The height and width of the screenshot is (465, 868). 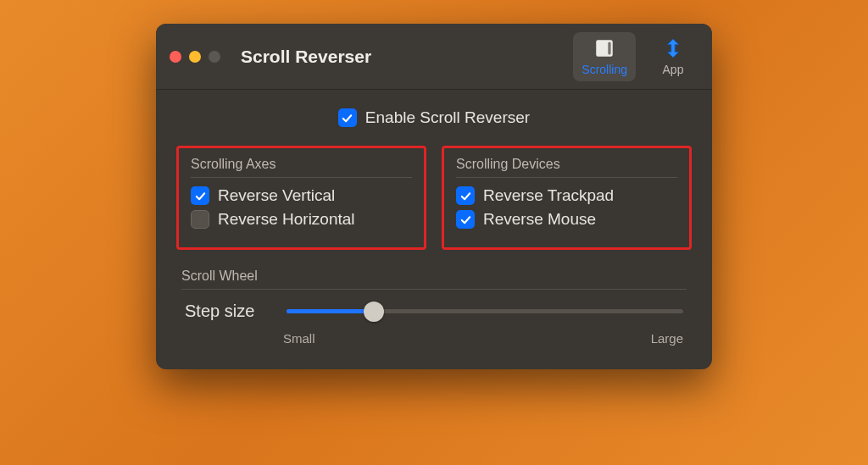 I want to click on tab-app-label: App, so click(x=673, y=69).